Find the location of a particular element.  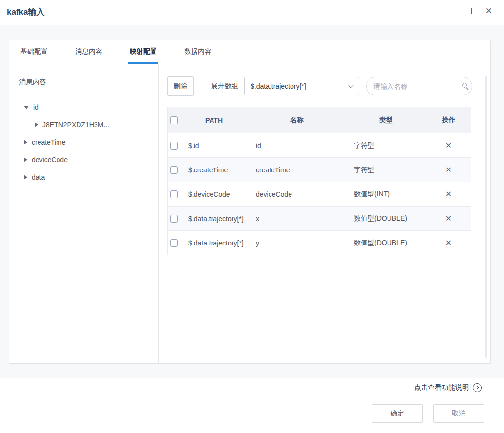

table-row: $.data.trajectory[*] y 数值型(DOUBLE) ✕ is located at coordinates (320, 243).